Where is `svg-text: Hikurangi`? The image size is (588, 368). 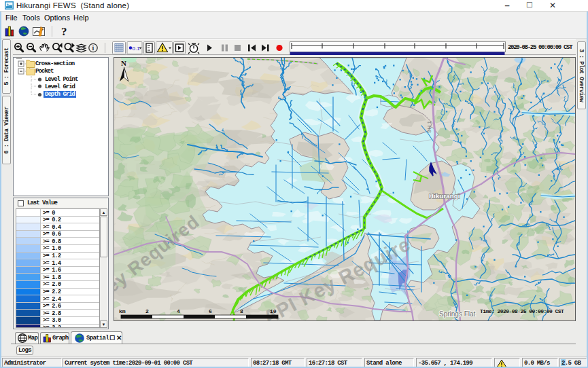 svg-text: Hikurangi is located at coordinates (445, 196).